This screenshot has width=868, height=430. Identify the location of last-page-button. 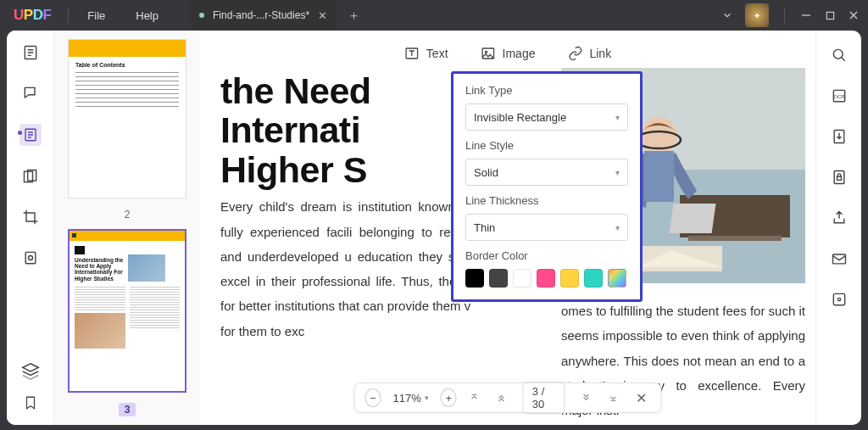
(614, 398).